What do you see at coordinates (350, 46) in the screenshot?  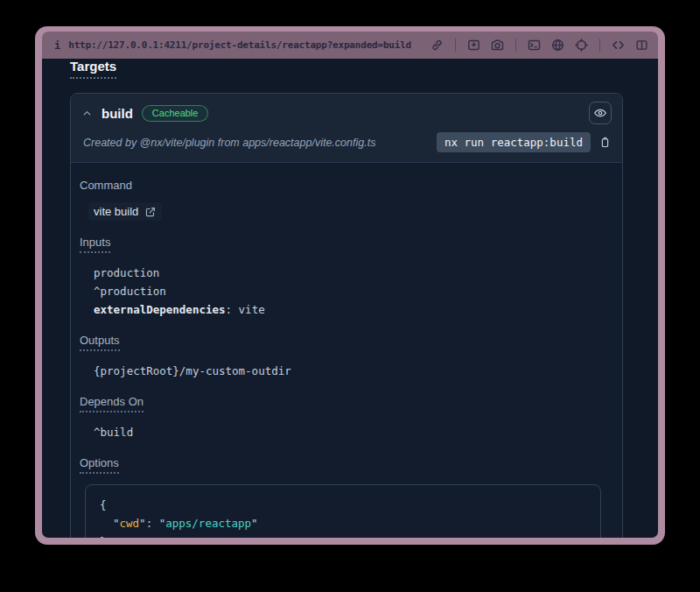 I see `browser-toolbar: i http://127.0.0.1:4211/project-details/…` at bounding box center [350, 46].